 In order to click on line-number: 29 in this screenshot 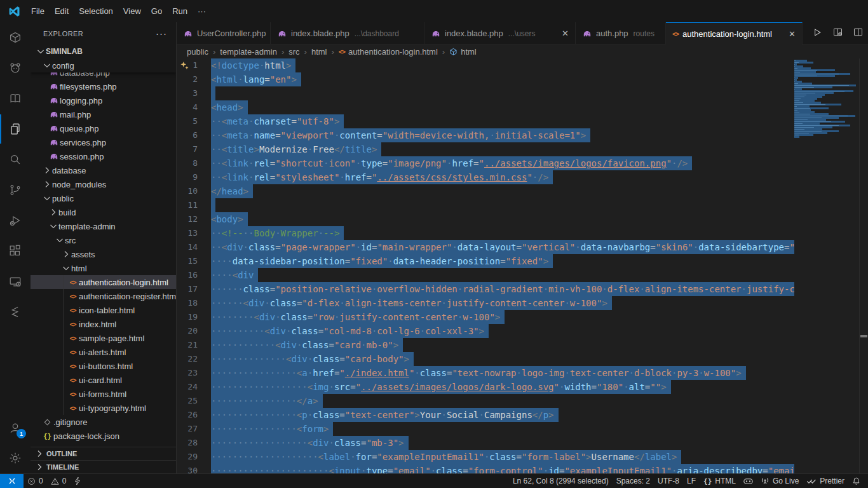, I will do `click(194, 457)`.